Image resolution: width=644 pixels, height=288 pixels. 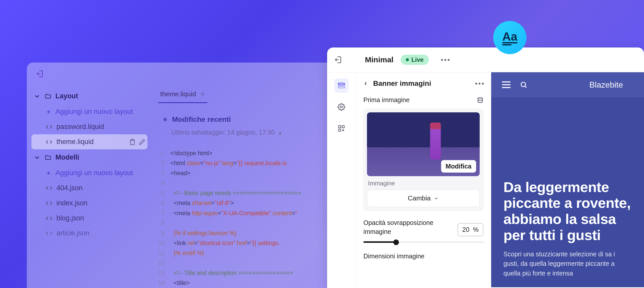 I want to click on unsaved-dot-icon, so click(x=165, y=119).